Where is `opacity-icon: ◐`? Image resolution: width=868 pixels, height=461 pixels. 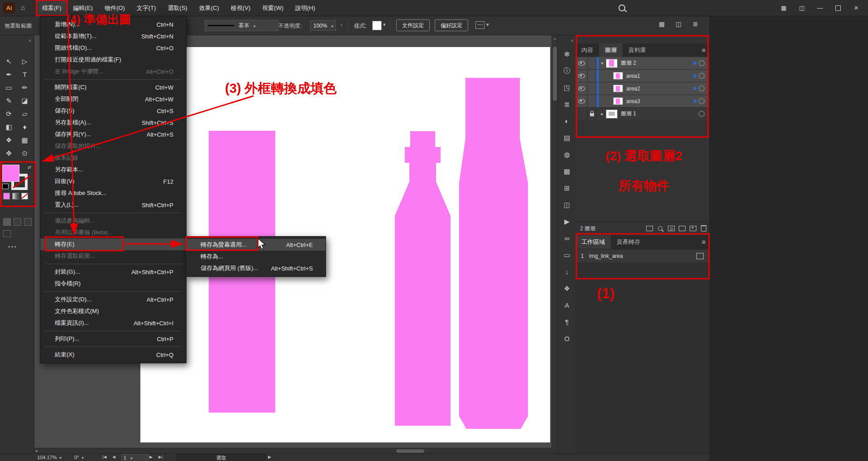 opacity-icon: ◐ is located at coordinates (567, 121).